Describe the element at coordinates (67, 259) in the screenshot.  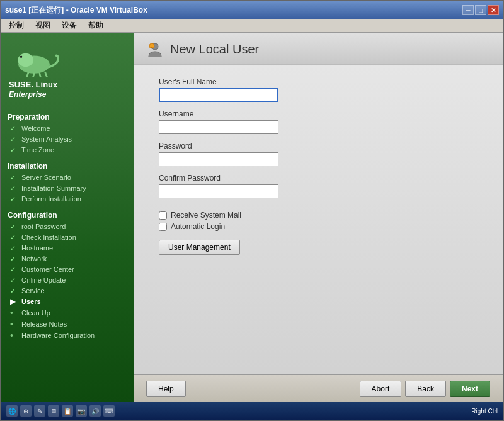
I see `sidebar-item-network: ✓ Network` at that location.